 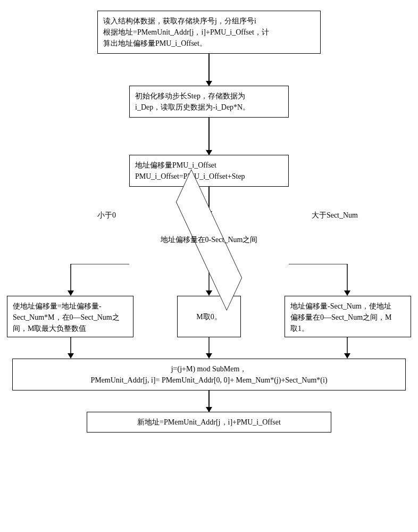 I want to click on branch-right-text: 地址偏移量-Sect_Num，使地址偏移量在0—Sect_Num之间，M取1。, so click(x=341, y=317).